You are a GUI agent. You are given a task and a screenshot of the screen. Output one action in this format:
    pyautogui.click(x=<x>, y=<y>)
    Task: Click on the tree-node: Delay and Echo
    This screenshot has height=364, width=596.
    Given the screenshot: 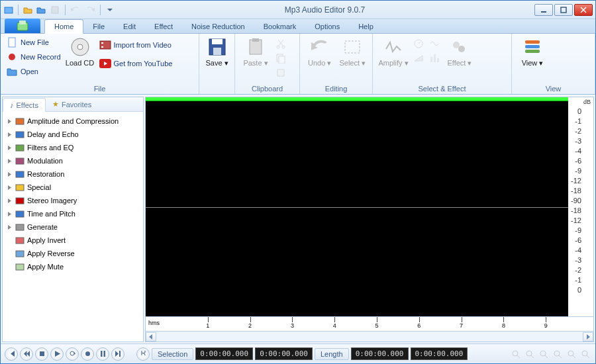 What is the action you would take?
    pyautogui.click(x=73, y=134)
    